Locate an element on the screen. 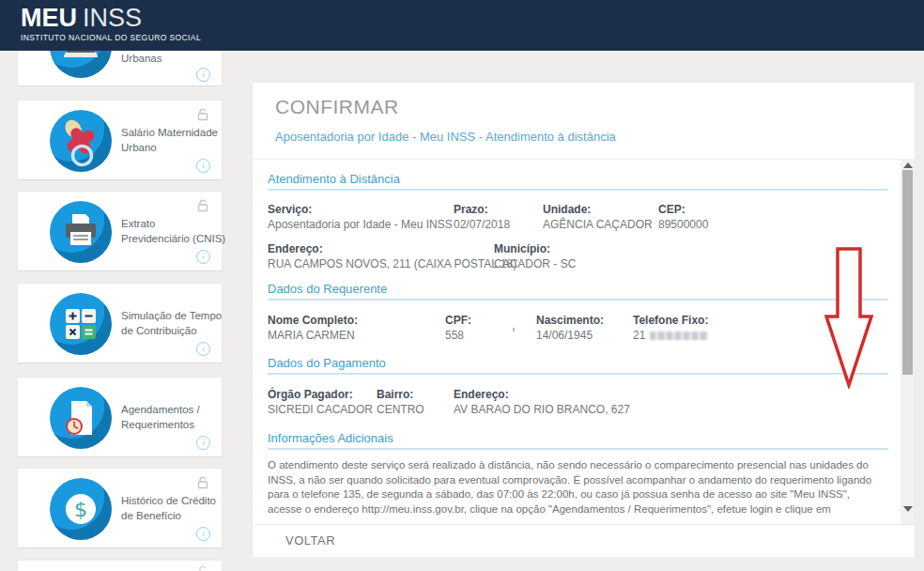 The width and height of the screenshot is (924, 571). sidebar-card-label: Histórico de Crédito de Benefício is located at coordinates (169, 508).